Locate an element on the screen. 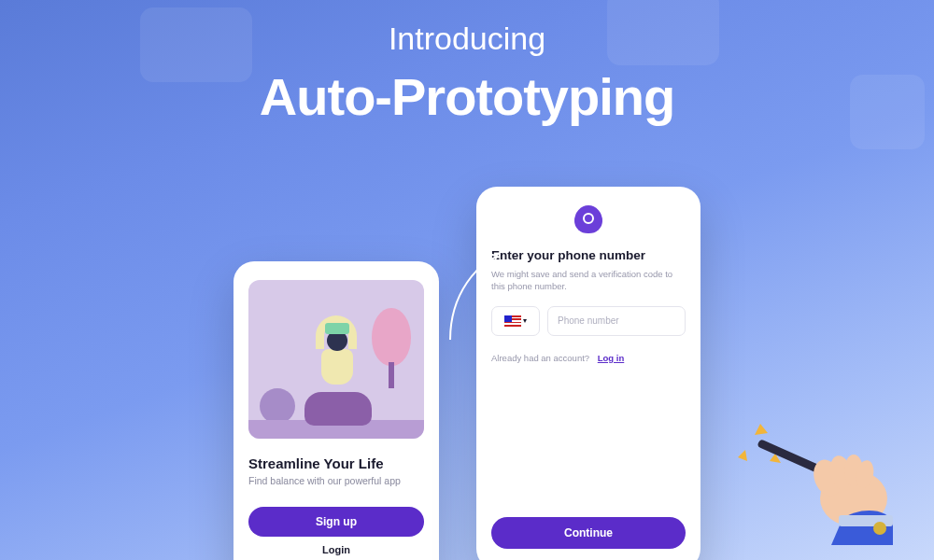  country-code-selector: ▾ is located at coordinates (516, 321).